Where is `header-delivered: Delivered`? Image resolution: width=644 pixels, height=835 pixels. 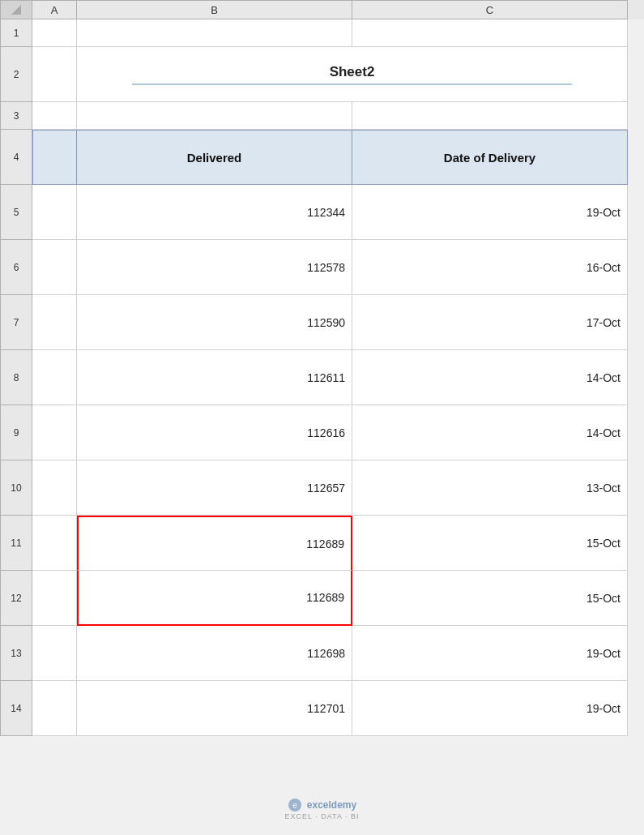 header-delivered: Delivered is located at coordinates (215, 157).